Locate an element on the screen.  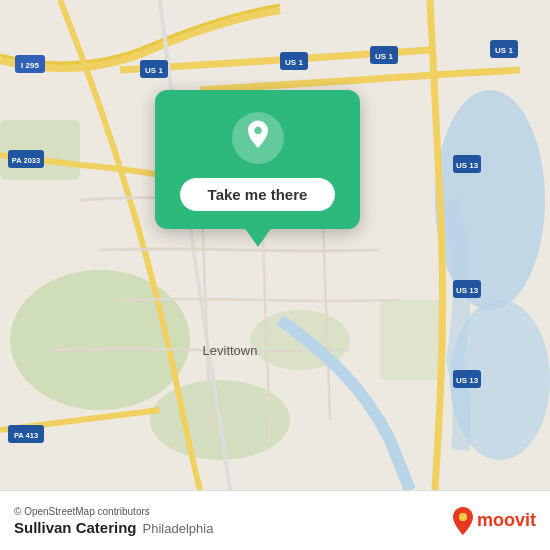
moovit-pin-icon is located at coordinates (463, 521).